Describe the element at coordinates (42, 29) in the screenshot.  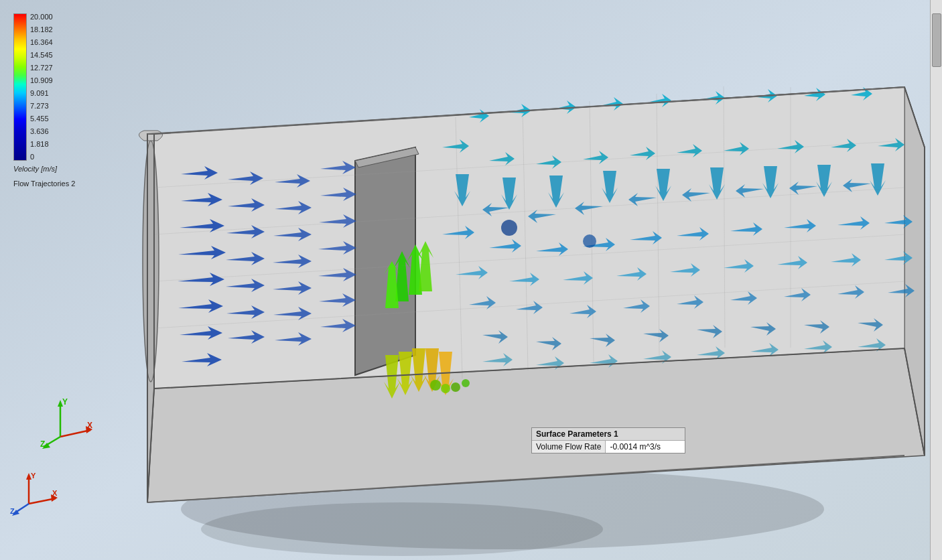
I see `legend-value-1: 18.182` at that location.